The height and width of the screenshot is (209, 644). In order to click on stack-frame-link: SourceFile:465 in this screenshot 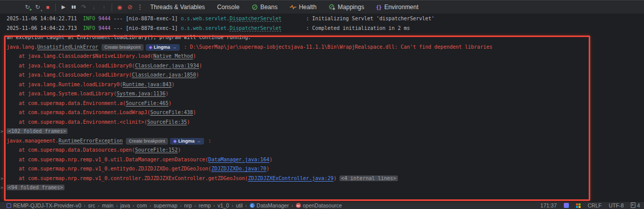, I will do `click(147, 103)`.